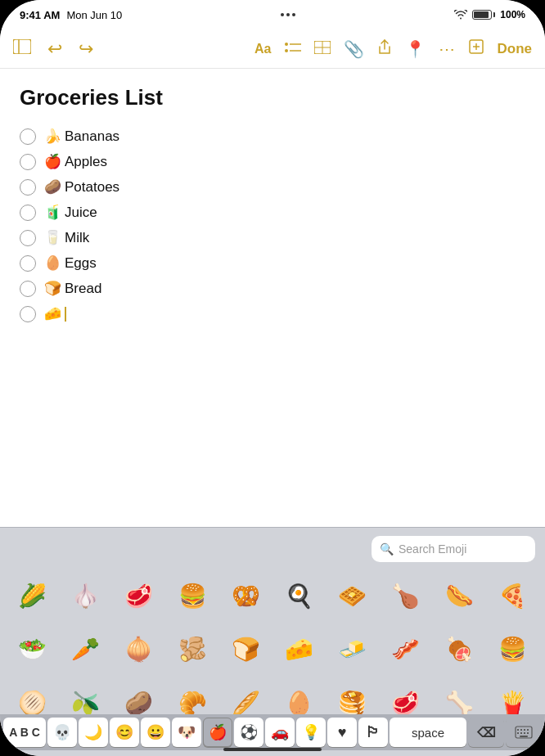 The width and height of the screenshot is (545, 756). What do you see at coordinates (322, 49) in the screenshot?
I see `table-icon` at bounding box center [322, 49].